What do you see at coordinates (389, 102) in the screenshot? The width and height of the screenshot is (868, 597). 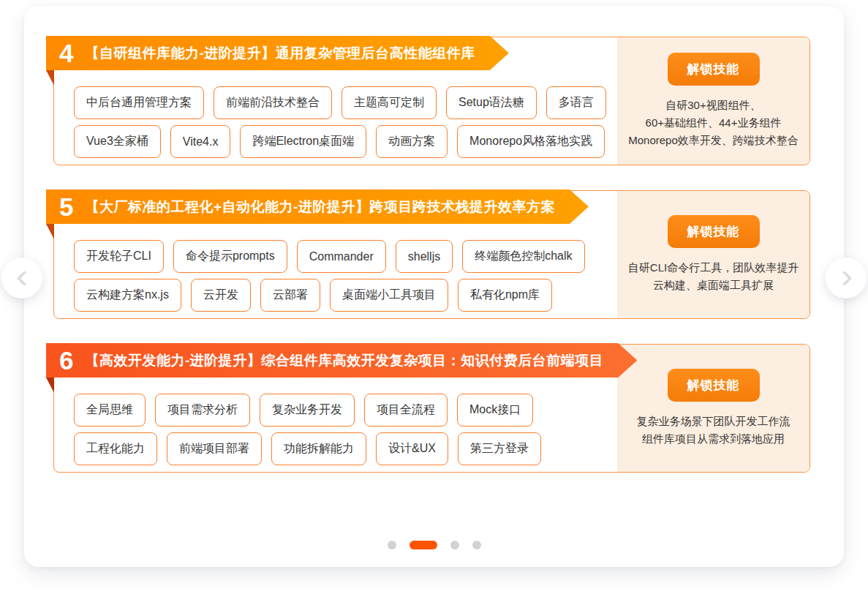 I see `skill-tag: 主题高可定制` at bounding box center [389, 102].